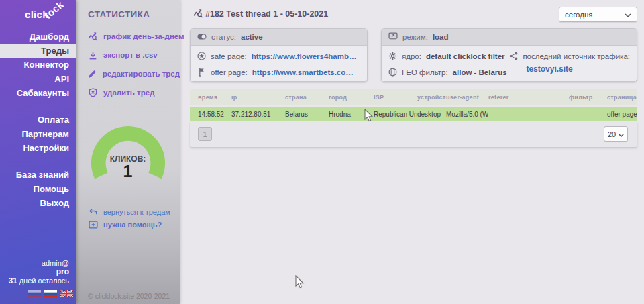 The image size is (644, 304). Describe the element at coordinates (38, 51) in the screenshot. I see `sidebar-item-threads: Треды` at that location.